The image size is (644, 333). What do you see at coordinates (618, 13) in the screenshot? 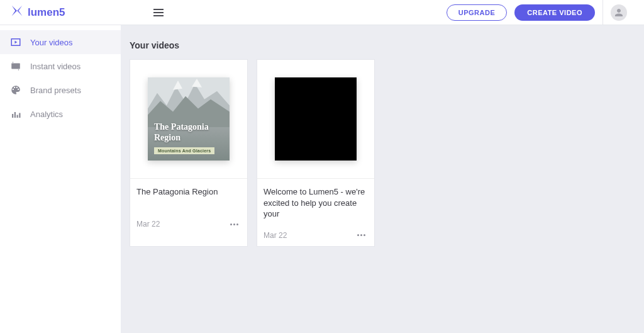
I see `avatar-container` at bounding box center [618, 13].